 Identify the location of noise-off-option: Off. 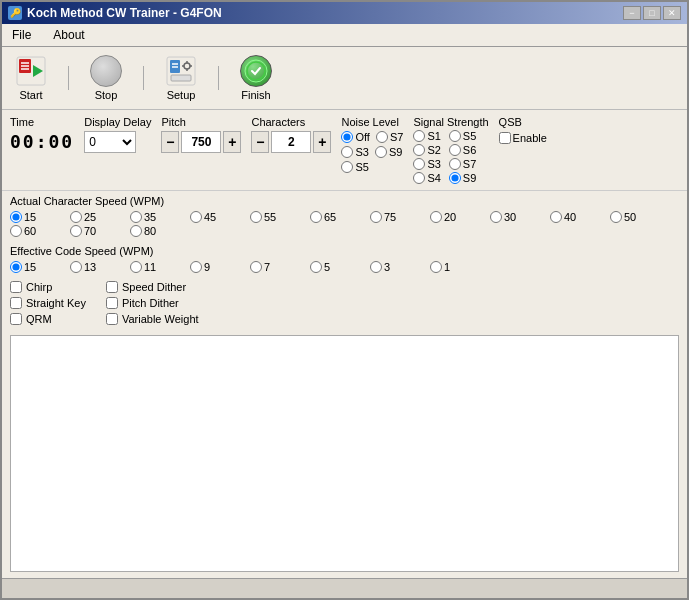
(355, 137).